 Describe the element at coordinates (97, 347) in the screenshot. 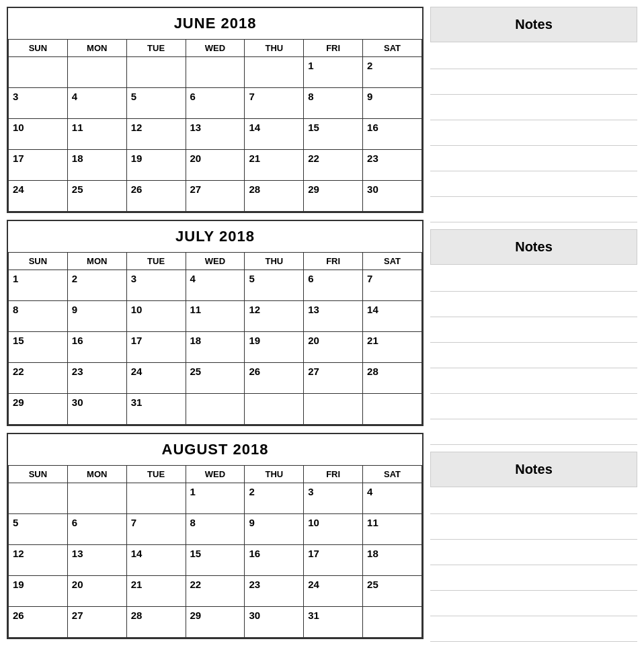

I see `table-cell: 16` at that location.